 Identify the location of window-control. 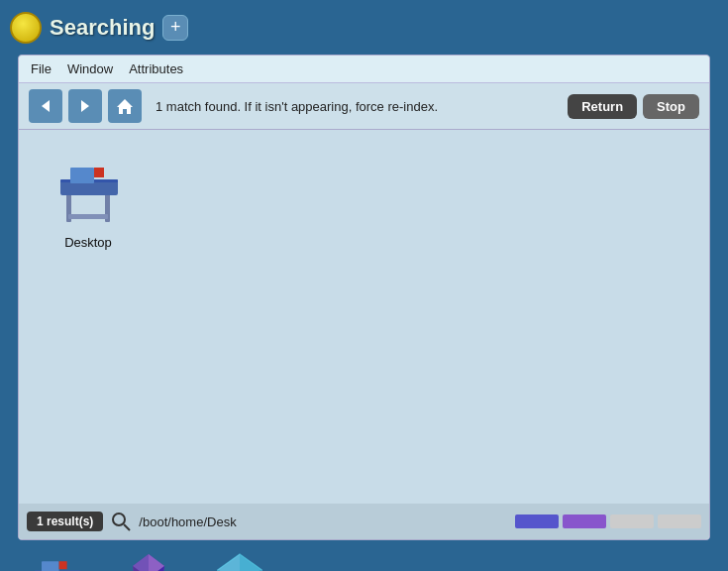
(26, 28).